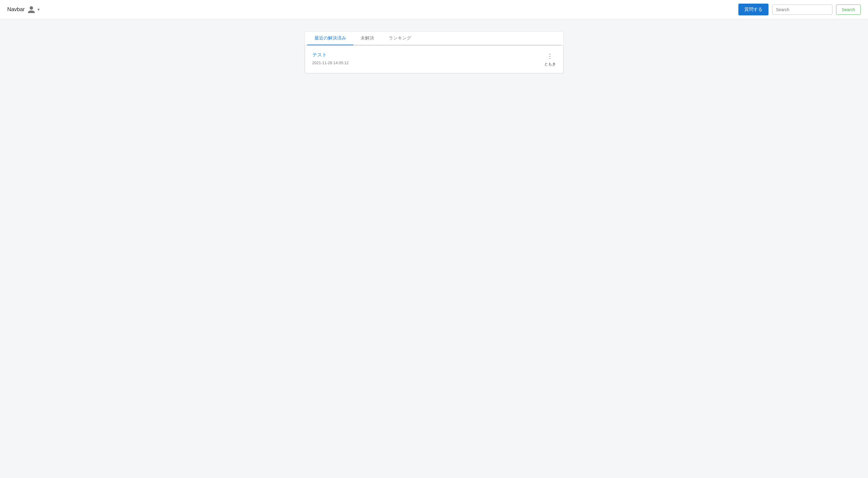  Describe the element at coordinates (428, 63) in the screenshot. I see `question-date: 2021-11-28 14:05:12` at that location.